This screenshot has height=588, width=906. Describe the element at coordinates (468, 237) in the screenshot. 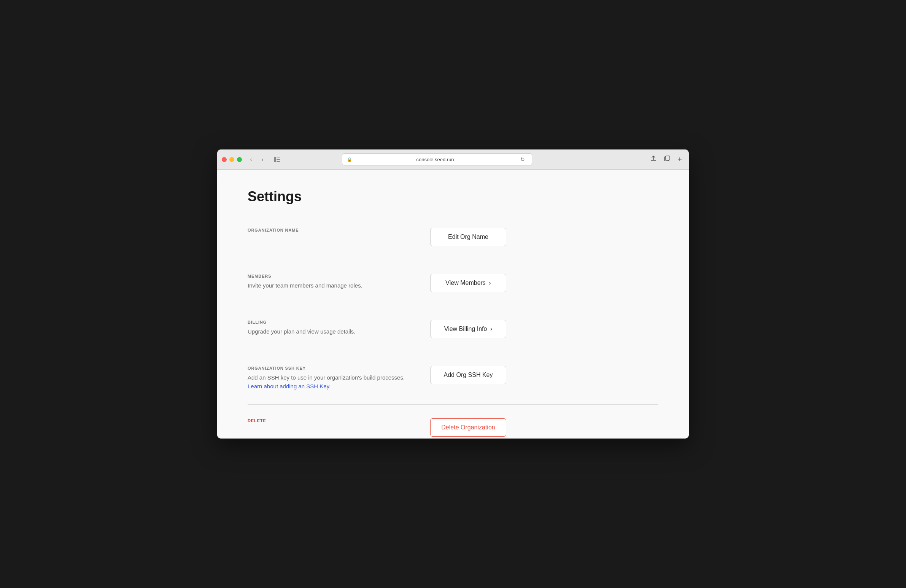

I see `edit-org-name-button: Edit Org Name` at that location.